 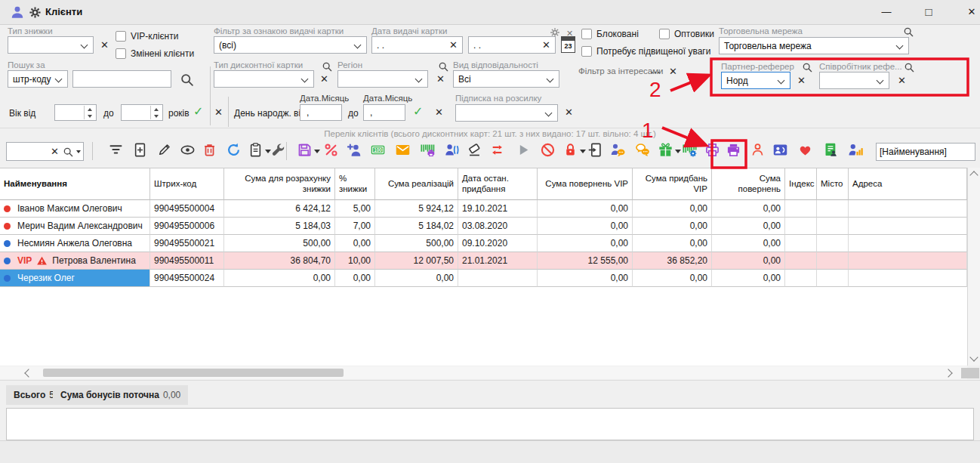 I want to click on column-header: Штрих-код, so click(x=187, y=184).